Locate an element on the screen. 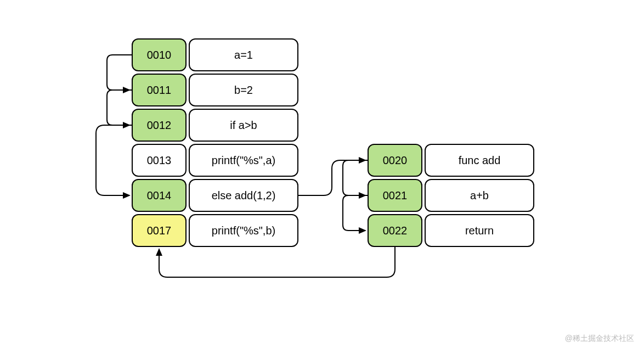  addr-cell: 0014 is located at coordinates (159, 195).